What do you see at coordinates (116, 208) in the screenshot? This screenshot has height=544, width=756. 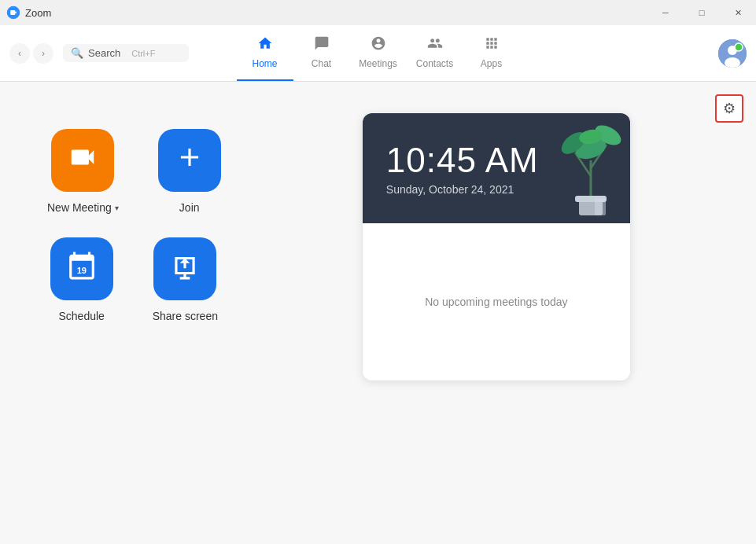 I see `dropdown-arrow-icon: ▾` at bounding box center [116, 208].